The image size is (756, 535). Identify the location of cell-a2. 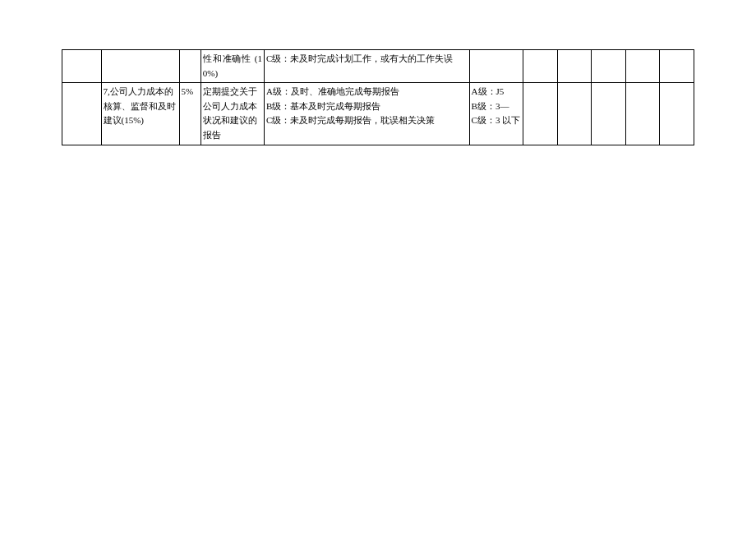
(82, 113).